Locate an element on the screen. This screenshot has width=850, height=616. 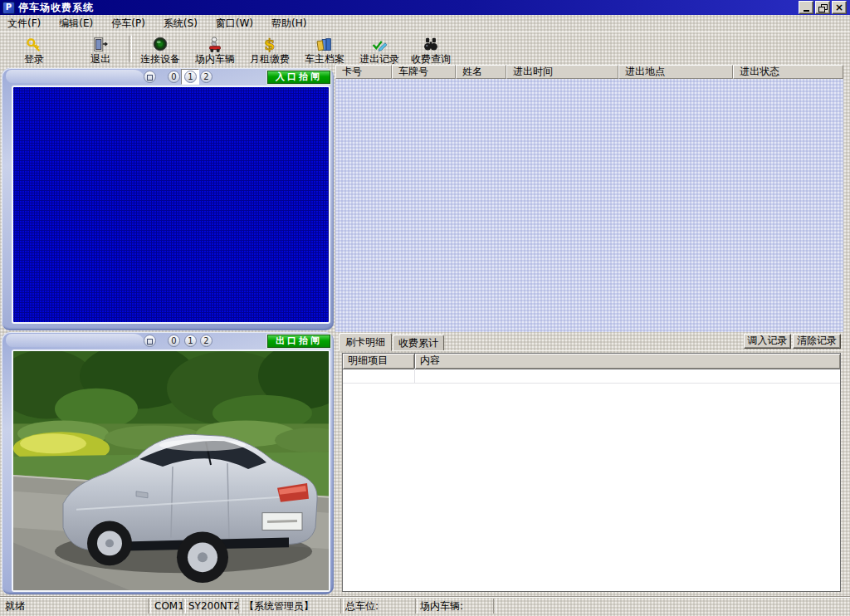
vehicles-in-lot-icon is located at coordinates (215, 45).